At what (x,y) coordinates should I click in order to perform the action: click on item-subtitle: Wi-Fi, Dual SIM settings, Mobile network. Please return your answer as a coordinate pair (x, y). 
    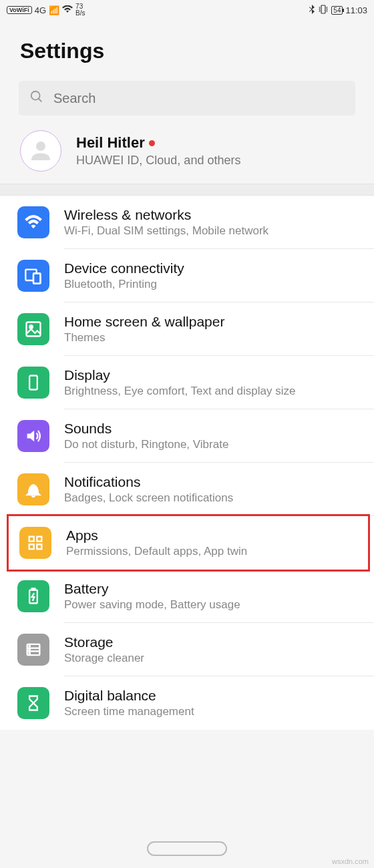
    Looking at the image, I should click on (209, 231).